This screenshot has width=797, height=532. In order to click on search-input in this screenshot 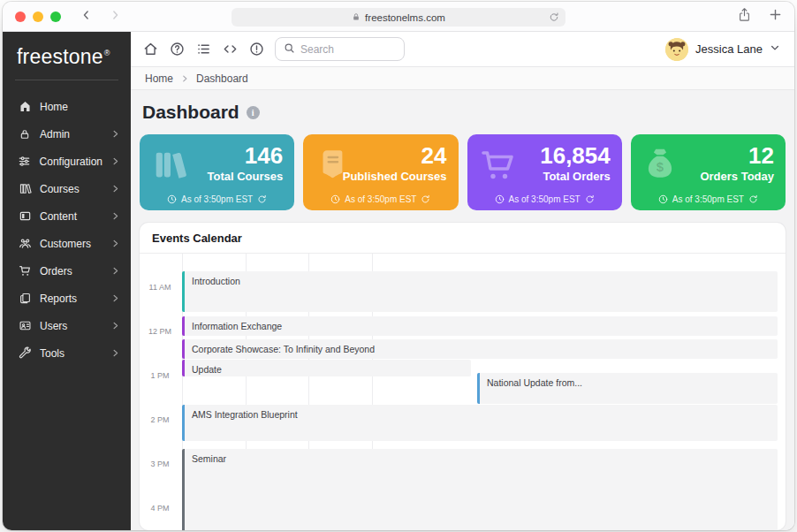, I will do `click(348, 49)`.